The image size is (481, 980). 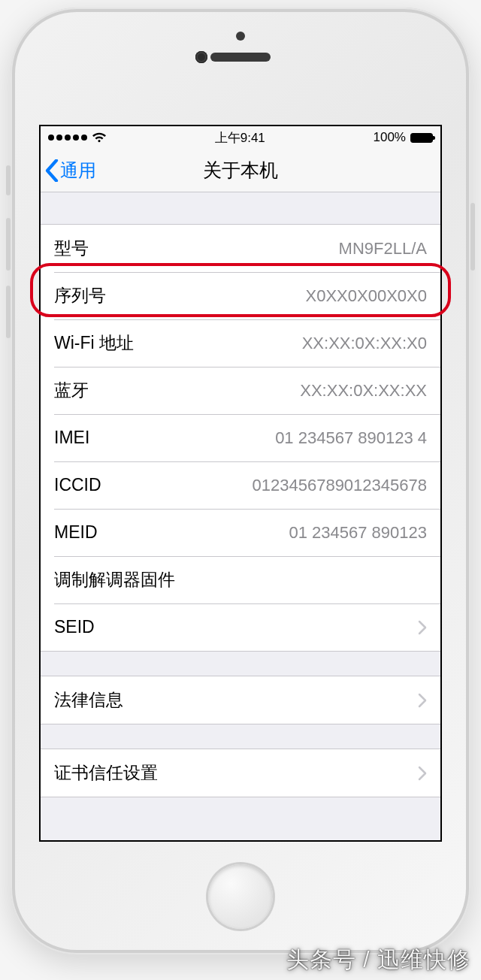 What do you see at coordinates (240, 391) in the screenshot?
I see `row-bluetooth: 蓝牙 XX:XX:0X:XX:XX` at bounding box center [240, 391].